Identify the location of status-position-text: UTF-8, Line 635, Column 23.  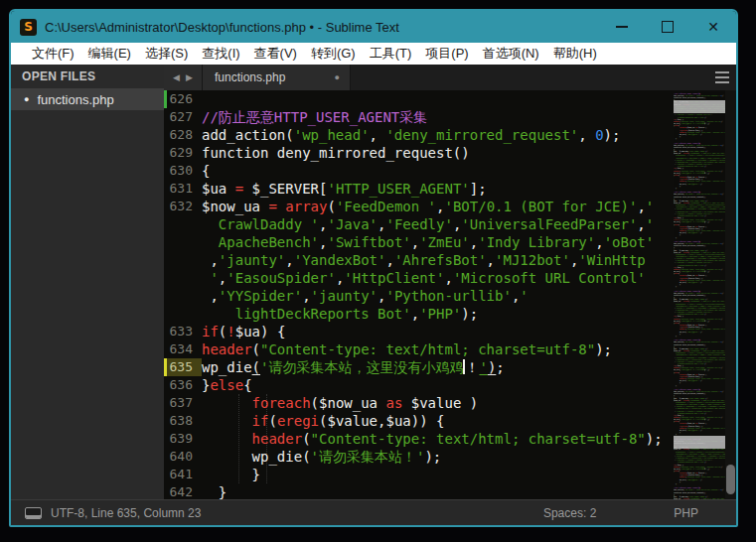
(297, 513).